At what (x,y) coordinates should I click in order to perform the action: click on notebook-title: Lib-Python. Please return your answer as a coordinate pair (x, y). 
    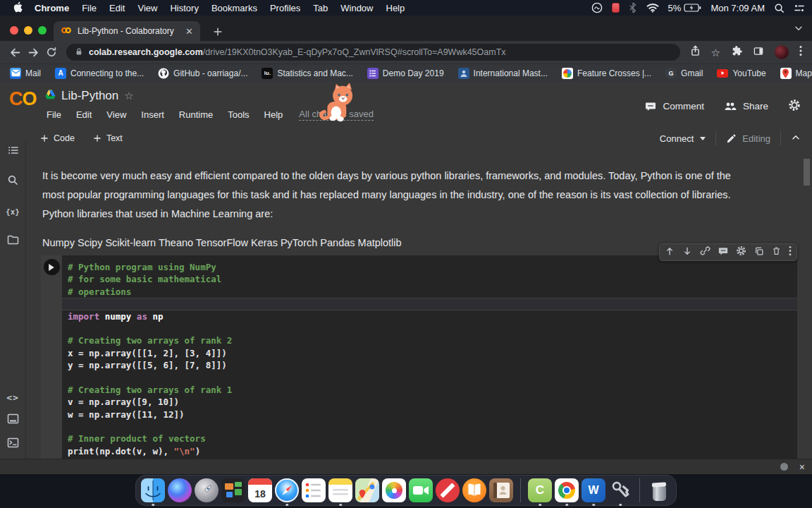
    Looking at the image, I should click on (90, 96).